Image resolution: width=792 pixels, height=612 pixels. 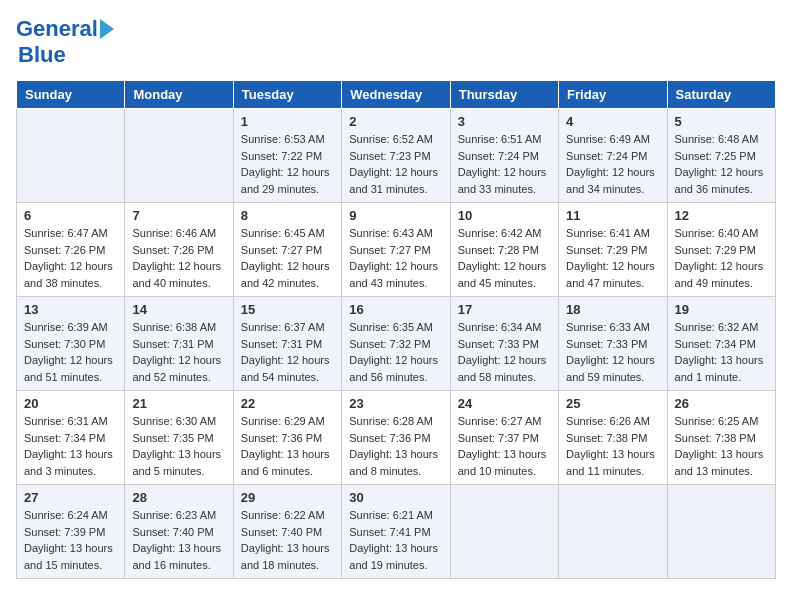 I want to click on day-header-thursday: Thursday, so click(x=504, y=95).